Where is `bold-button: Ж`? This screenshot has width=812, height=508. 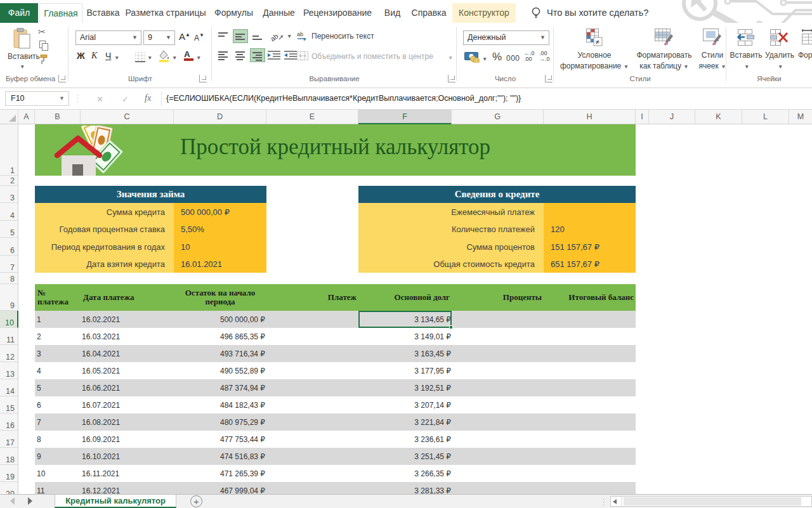
bold-button: Ж is located at coordinates (81, 56).